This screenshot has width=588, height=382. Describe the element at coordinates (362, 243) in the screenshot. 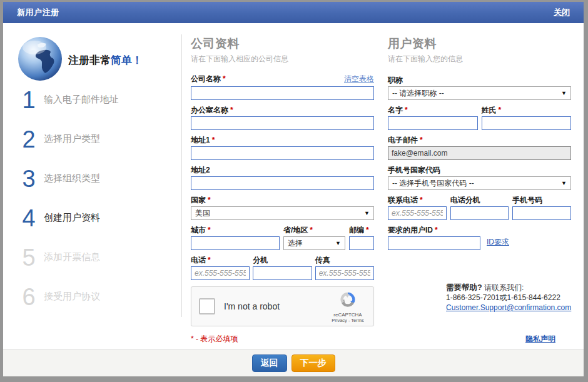

I see `zip-input` at that location.